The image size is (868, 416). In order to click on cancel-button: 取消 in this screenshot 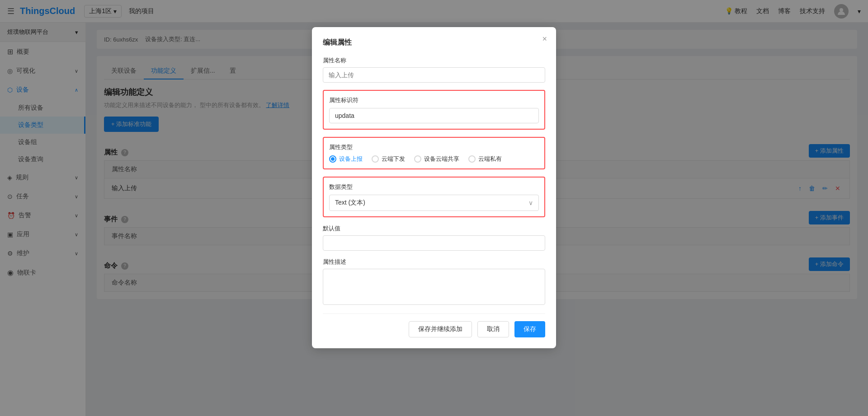, I will do `click(493, 329)`.